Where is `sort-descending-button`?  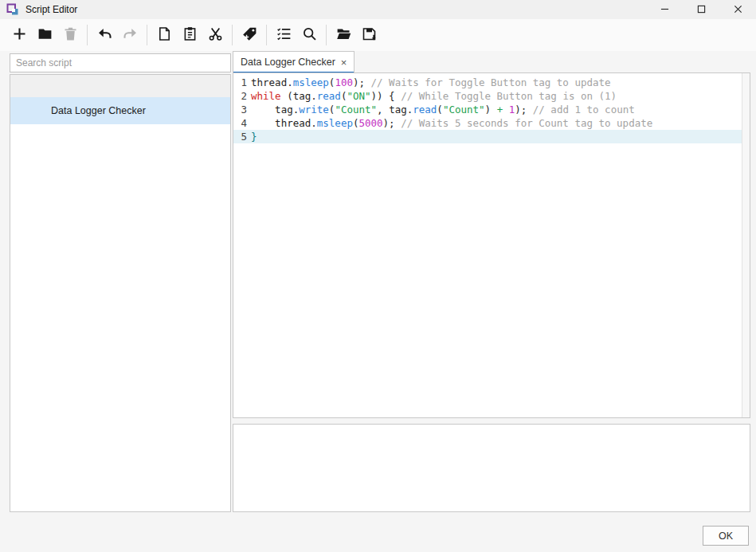
sort-descending-button is located at coordinates (25, 86).